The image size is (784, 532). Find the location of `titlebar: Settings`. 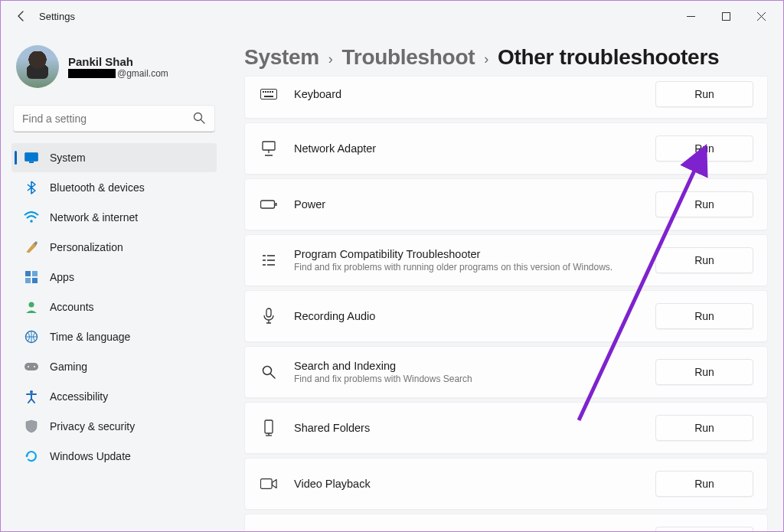

titlebar: Settings is located at coordinates (392, 16).